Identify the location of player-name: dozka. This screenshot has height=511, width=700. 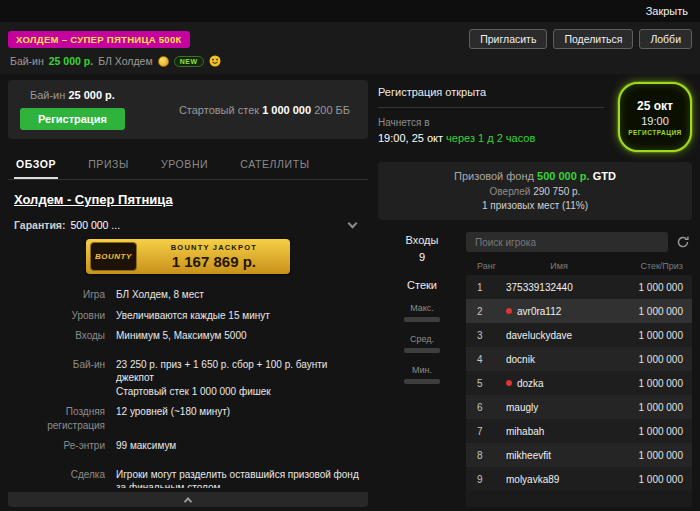
(559, 384).